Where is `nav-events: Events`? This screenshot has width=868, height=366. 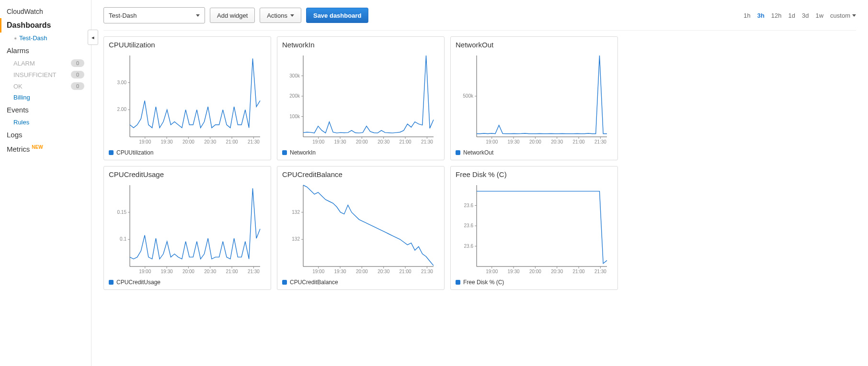 nav-events: Events is located at coordinates (46, 110).